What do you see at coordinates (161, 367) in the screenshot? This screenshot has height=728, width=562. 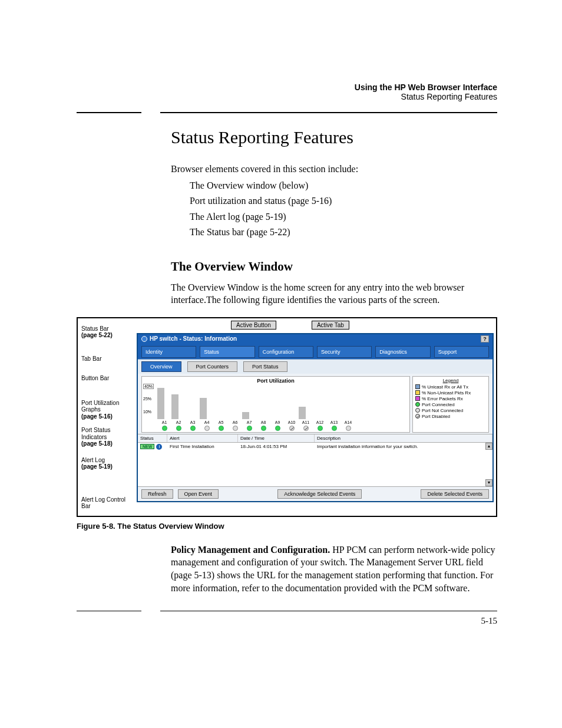 I see `overview-button: Overview` at bounding box center [161, 367].